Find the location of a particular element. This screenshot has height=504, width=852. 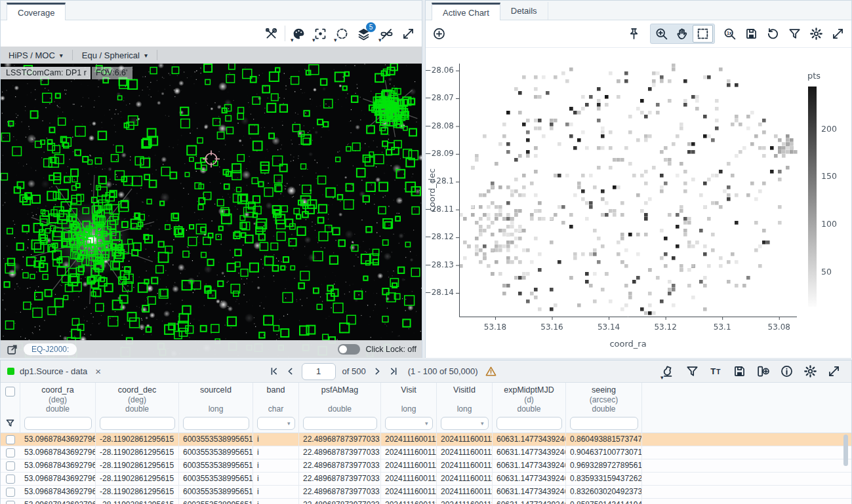

layers-button: 5 is located at coordinates (363, 34).